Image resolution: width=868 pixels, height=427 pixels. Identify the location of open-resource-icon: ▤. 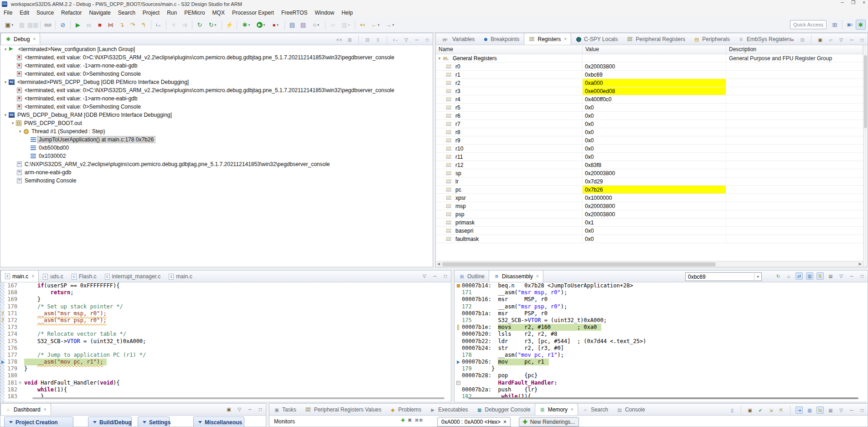
(303, 25).